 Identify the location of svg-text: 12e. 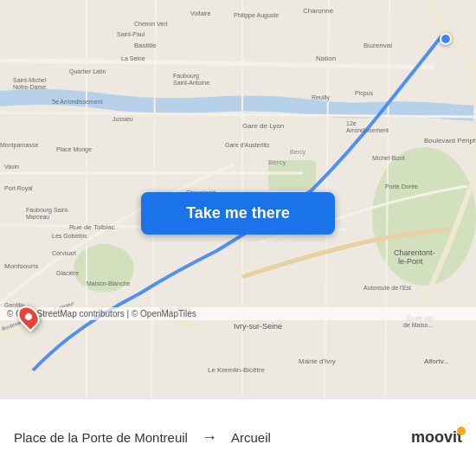
(351, 123).